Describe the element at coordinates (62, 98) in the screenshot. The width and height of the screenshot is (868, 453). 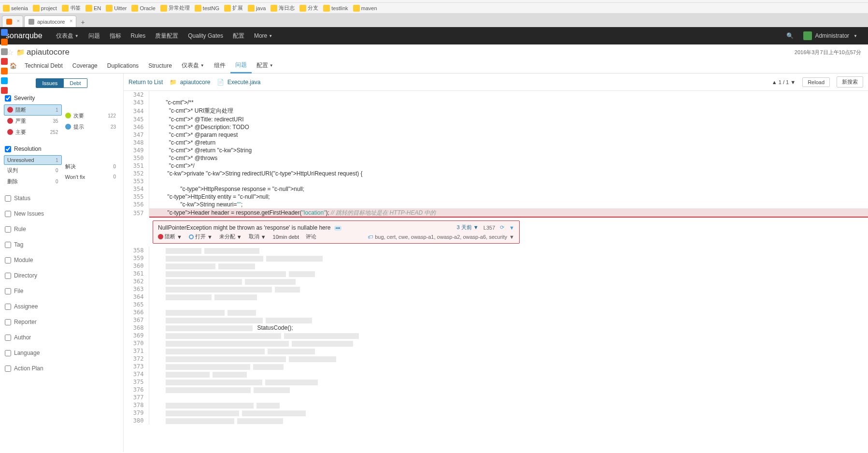
I see `facet-severity-header: Severity` at that location.